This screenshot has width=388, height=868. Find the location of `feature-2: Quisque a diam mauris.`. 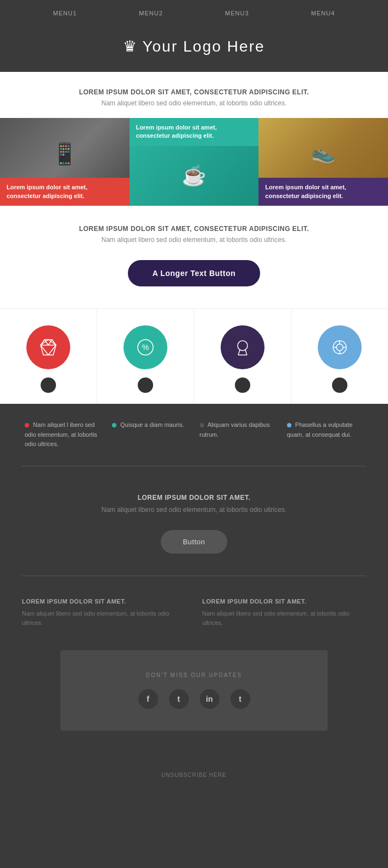

feature-2: Quisque a diam mauris. is located at coordinates (150, 435).